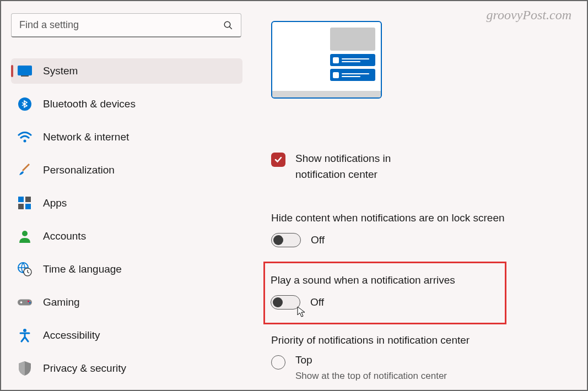 The height and width of the screenshot is (391, 588). What do you see at coordinates (62, 302) in the screenshot?
I see `sidebar-label: Gaming` at bounding box center [62, 302].